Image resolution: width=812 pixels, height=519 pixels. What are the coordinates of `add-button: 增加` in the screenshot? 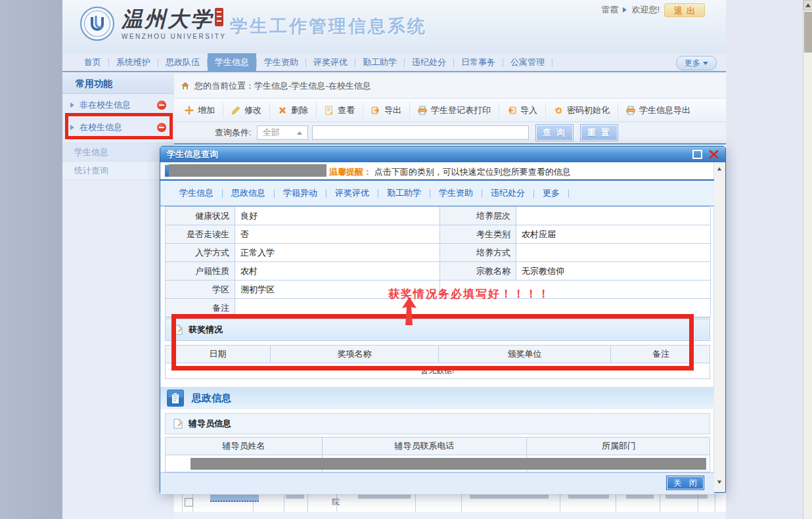 It's located at (200, 110).